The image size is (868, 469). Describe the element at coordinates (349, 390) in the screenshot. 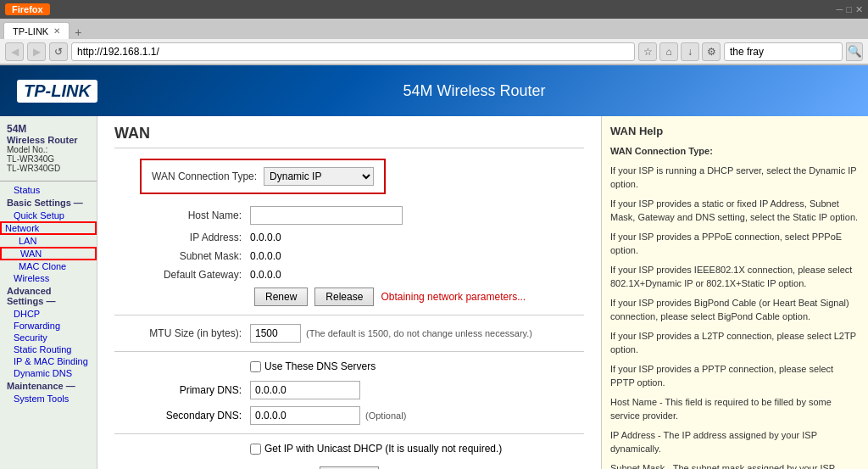

I see `primary-dns-row: Primary DNS:` at that location.